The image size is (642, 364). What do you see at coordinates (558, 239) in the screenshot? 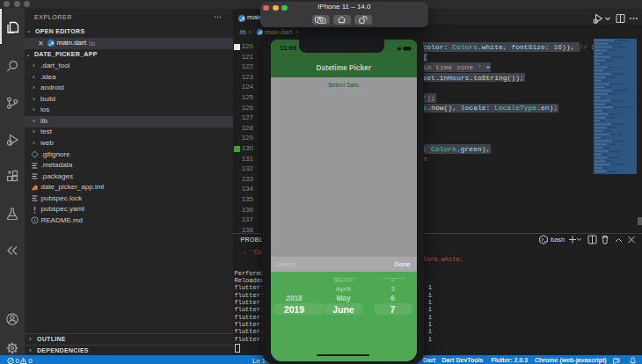
I see `svg-text: bash` at bounding box center [558, 239].